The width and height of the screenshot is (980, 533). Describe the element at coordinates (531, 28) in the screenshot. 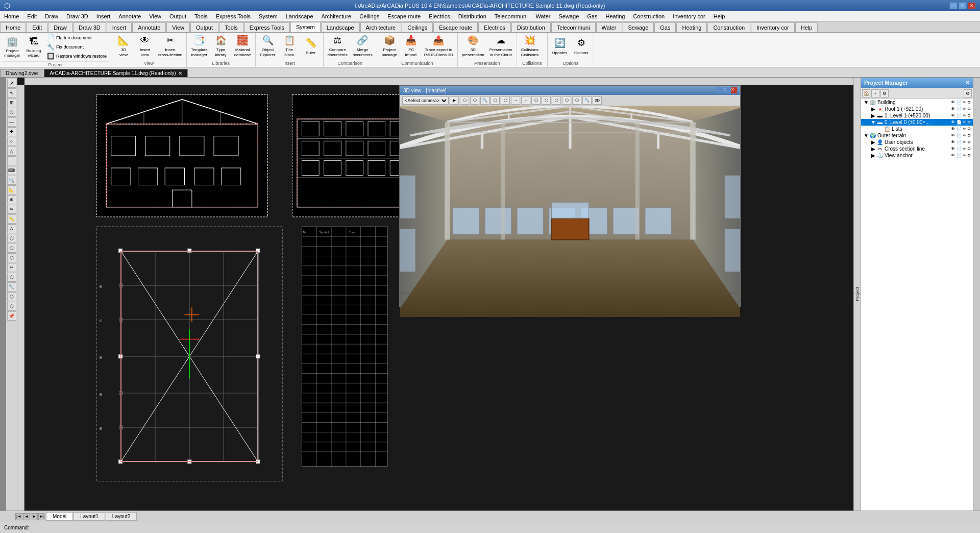

I see `ribbon-tab-distribution: Distribution` at that location.